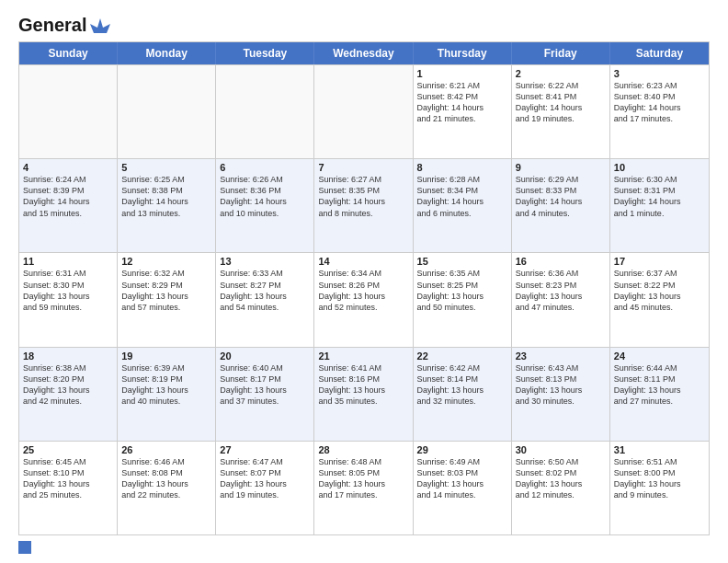 The height and width of the screenshot is (563, 728). I want to click on day-cell-23: 23Sunrise: 6:43 AM Sunset: 8:13 PM Dayli…, so click(561, 394).